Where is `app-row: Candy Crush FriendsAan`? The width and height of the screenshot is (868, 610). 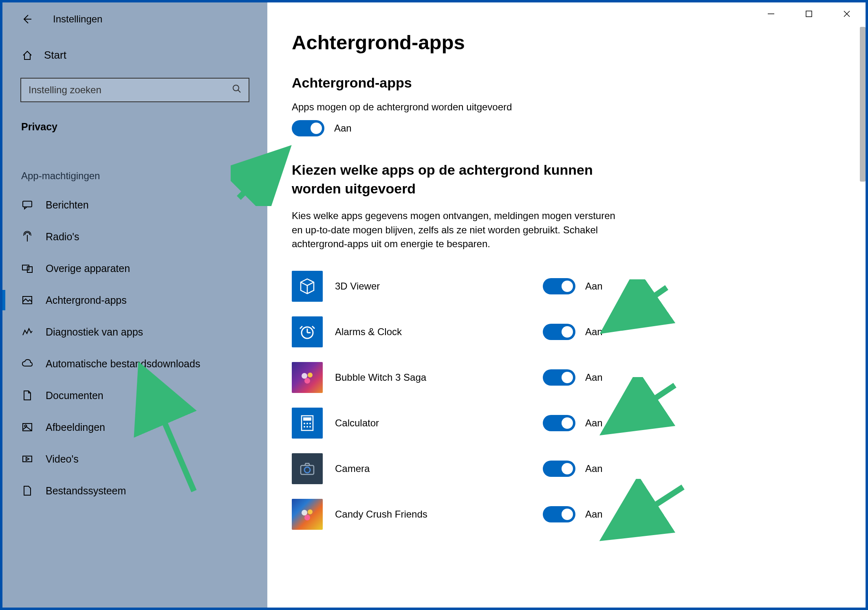 app-row: Candy Crush FriendsAan is located at coordinates (566, 514).